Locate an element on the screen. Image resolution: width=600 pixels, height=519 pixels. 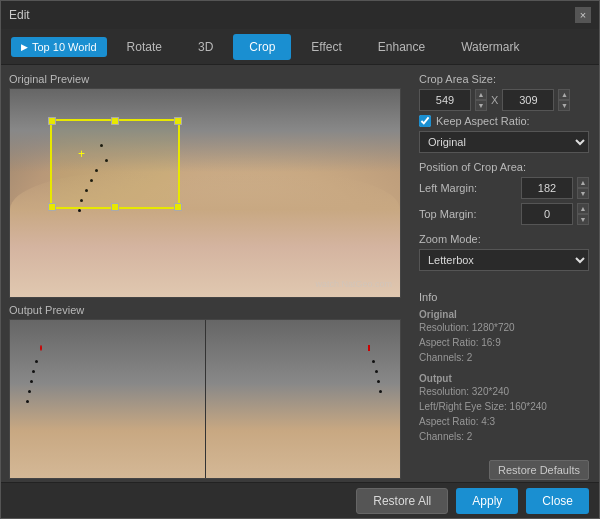
original-preview-label: Original Preview is located at coordinates (205, 79).